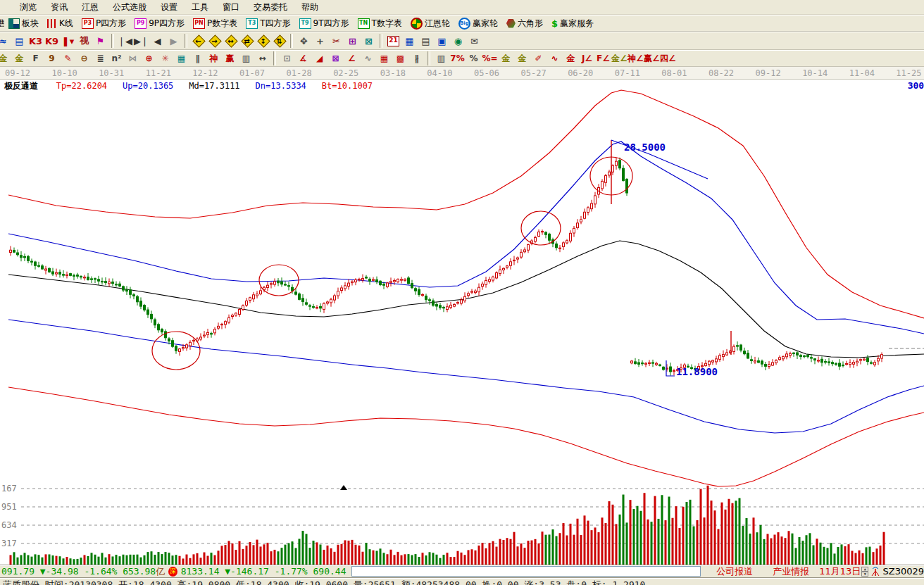 The width and height of the screenshot is (924, 585). What do you see at coordinates (100, 41) in the screenshot?
I see `flag-icon: ⚑` at bounding box center [100, 41].